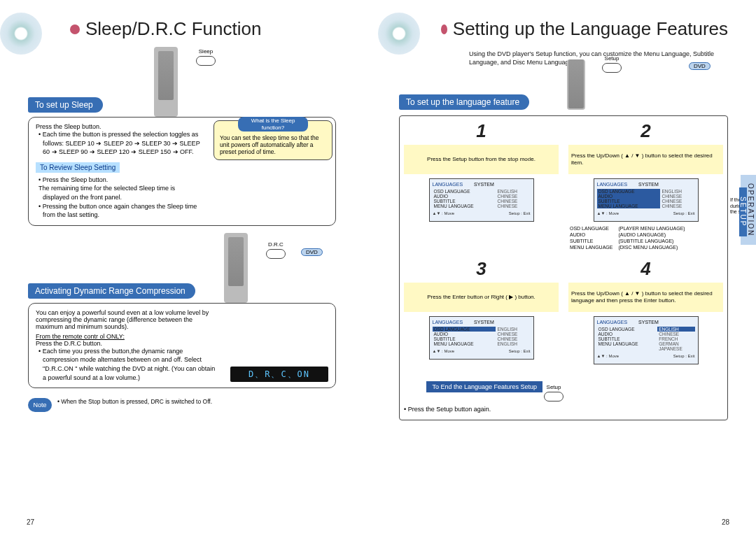 This screenshot has width=756, height=533. I want to click on end-setup-balloon: Setup, so click(554, 393).